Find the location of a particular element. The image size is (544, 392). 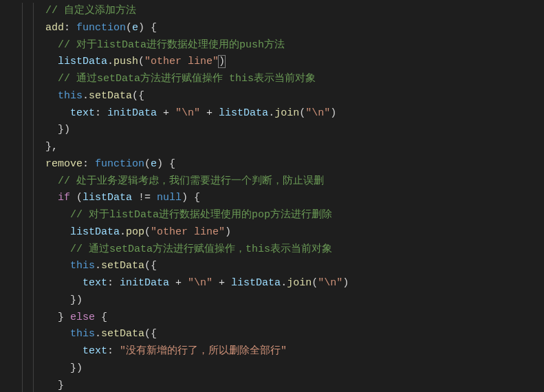

property-name: add is located at coordinates (55, 28).